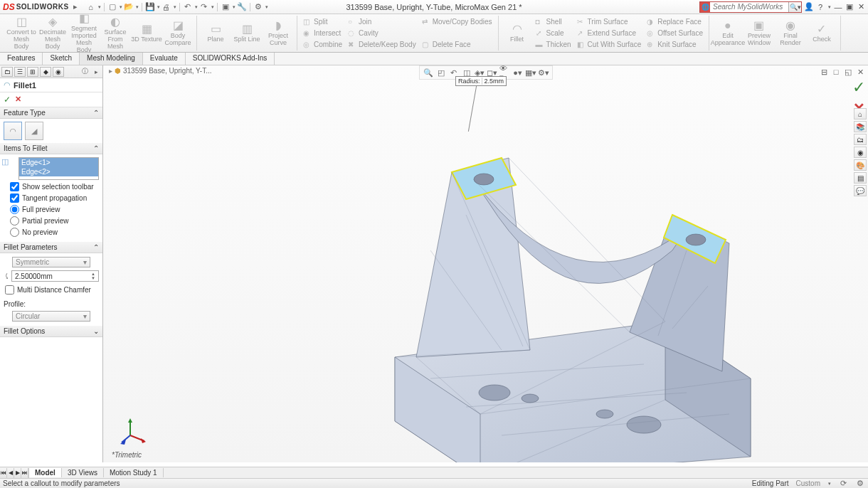 The width and height of the screenshot is (868, 488). I want to click on items-to-fillet-header: Items To Fillet⌃, so click(51, 149).